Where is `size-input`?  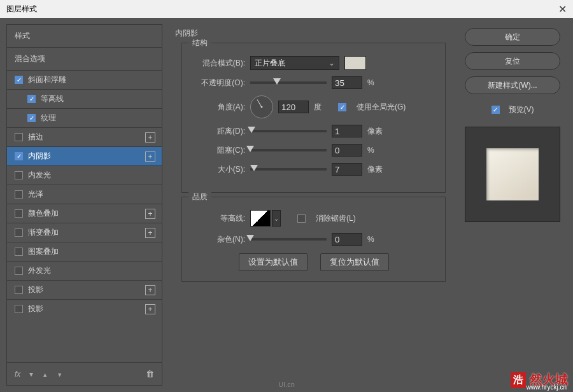 size-input is located at coordinates (347, 169).